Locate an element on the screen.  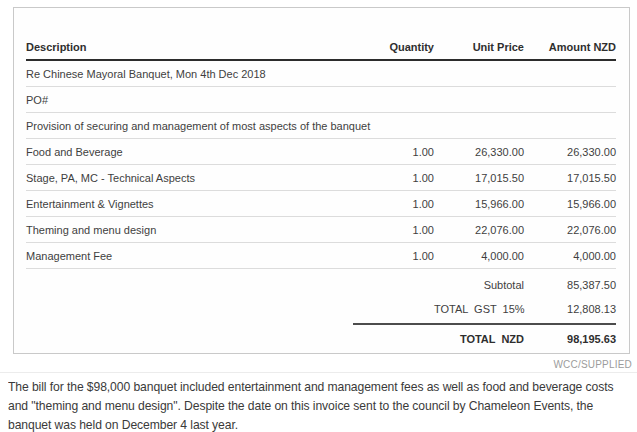
row-description: Stage, PA, MC - Technical Aspects is located at coordinates (185, 178).